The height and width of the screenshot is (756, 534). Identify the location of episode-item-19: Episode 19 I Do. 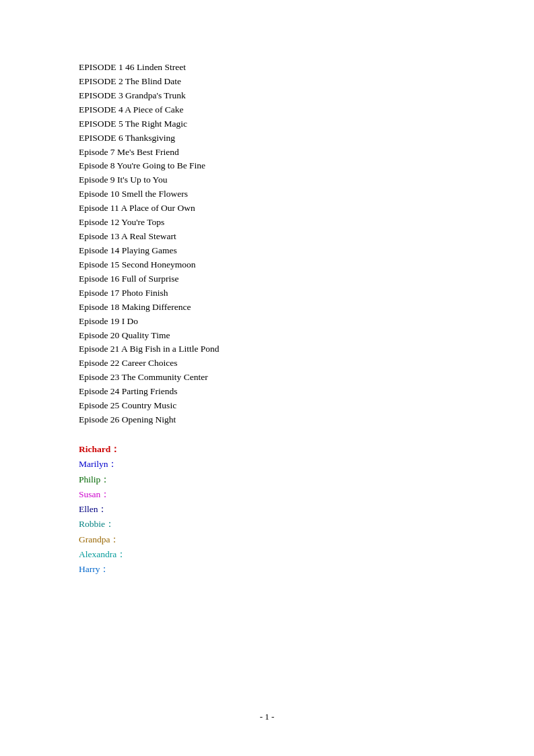
(267, 322).